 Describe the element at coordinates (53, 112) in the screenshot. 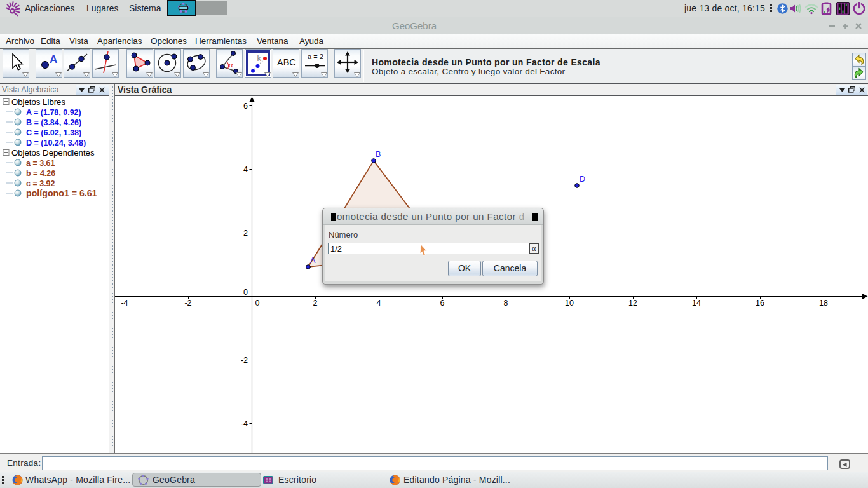

I see `svg-text: A = (1.78, 0.92)` at that location.